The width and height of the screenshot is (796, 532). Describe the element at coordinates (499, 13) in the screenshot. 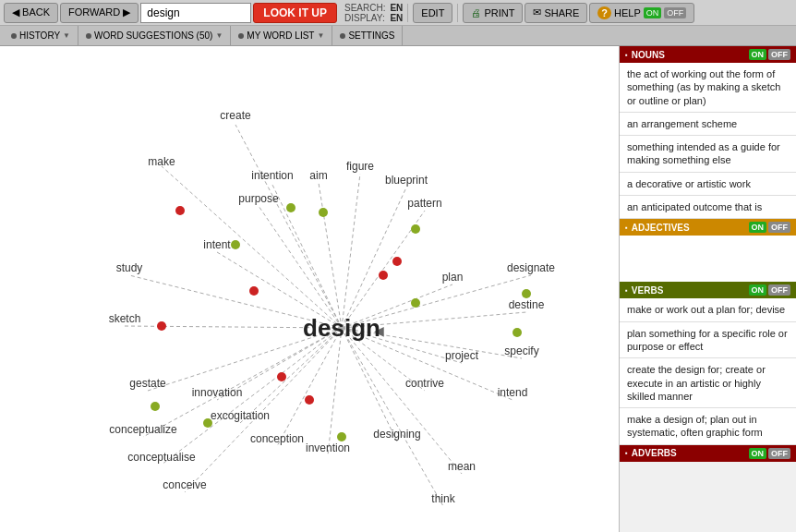

I see `print-label: PRINT` at that location.